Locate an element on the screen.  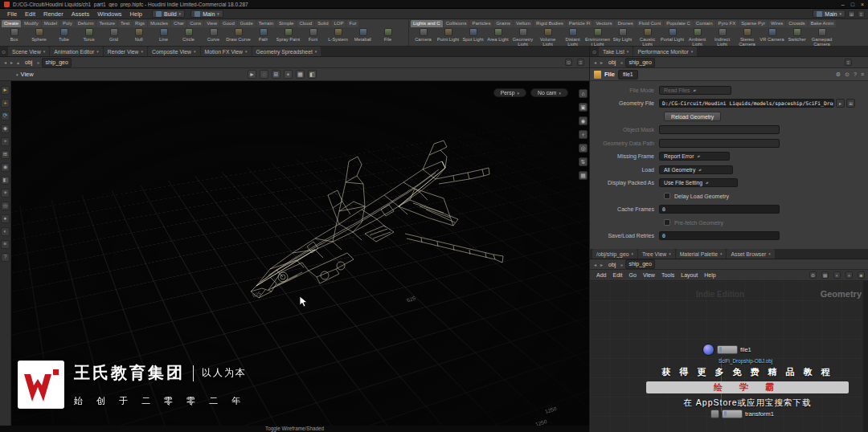
lasso-select-icon: ◌ is located at coordinates (264, 74).